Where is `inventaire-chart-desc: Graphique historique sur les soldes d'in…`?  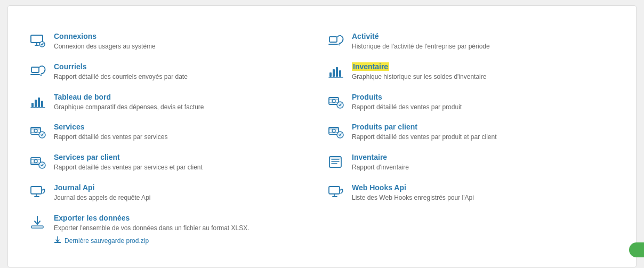 inventaire-chart-desc: Graphique historique sur les soldes d'in… is located at coordinates (419, 77).